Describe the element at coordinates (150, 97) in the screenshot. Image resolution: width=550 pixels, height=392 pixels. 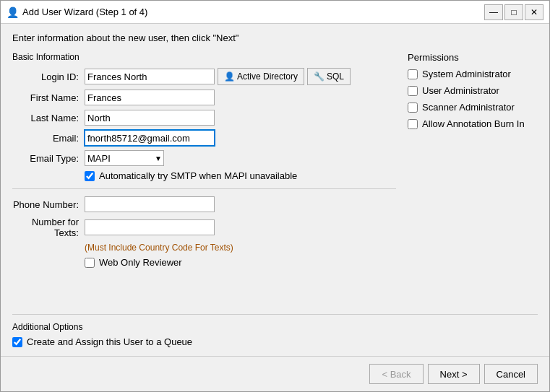
I see `first-name-input` at that location.